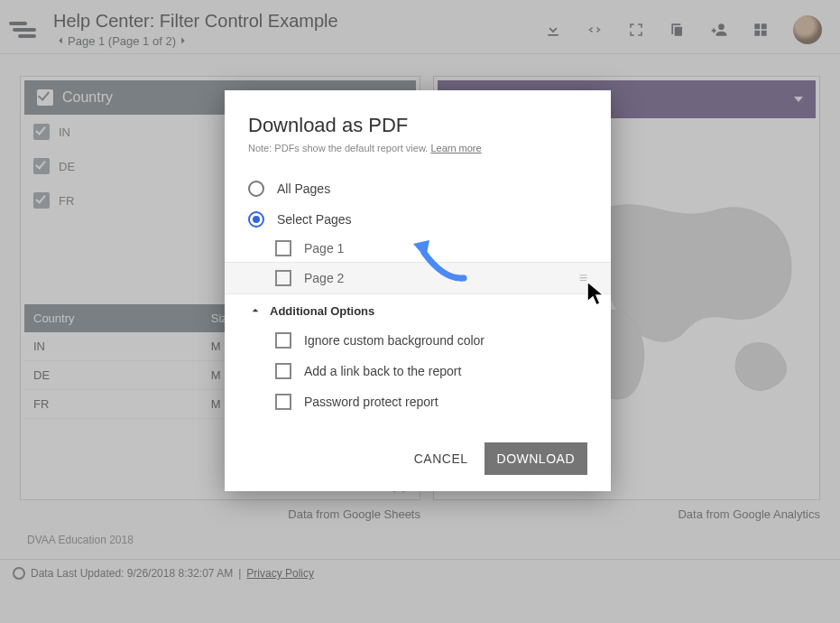  Describe the element at coordinates (583, 278) in the screenshot. I see `drag-handle-icon: ≡` at that location.